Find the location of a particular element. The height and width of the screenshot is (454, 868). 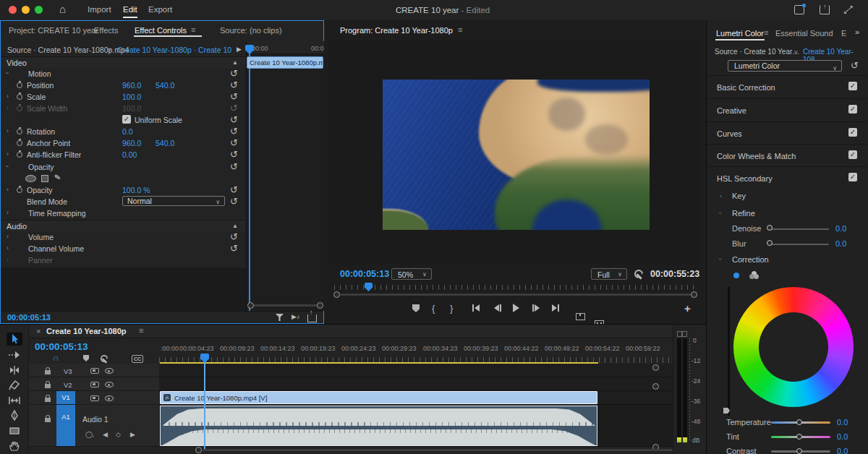

track-header-v2: V2 is located at coordinates (94, 385).